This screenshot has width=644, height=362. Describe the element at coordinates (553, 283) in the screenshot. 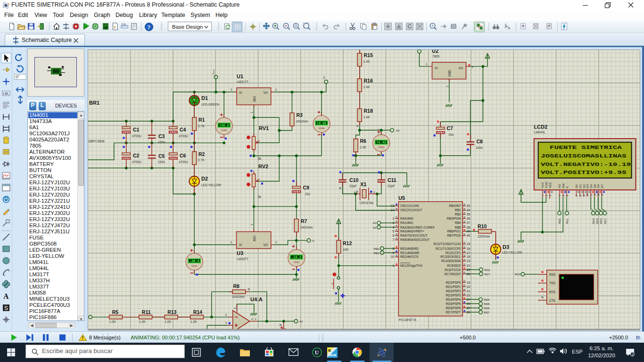

I see `svg-text: TXD` at that location.